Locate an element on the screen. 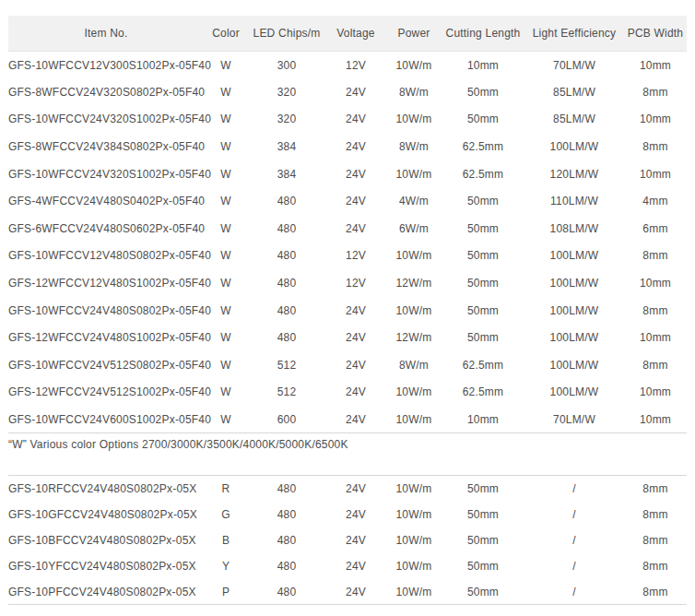 Image resolution: width=695 pixels, height=616 pixels. table-row: GFS-10WFCCV12V300S1002Px-05F40W30012V10W… is located at coordinates (348, 65).